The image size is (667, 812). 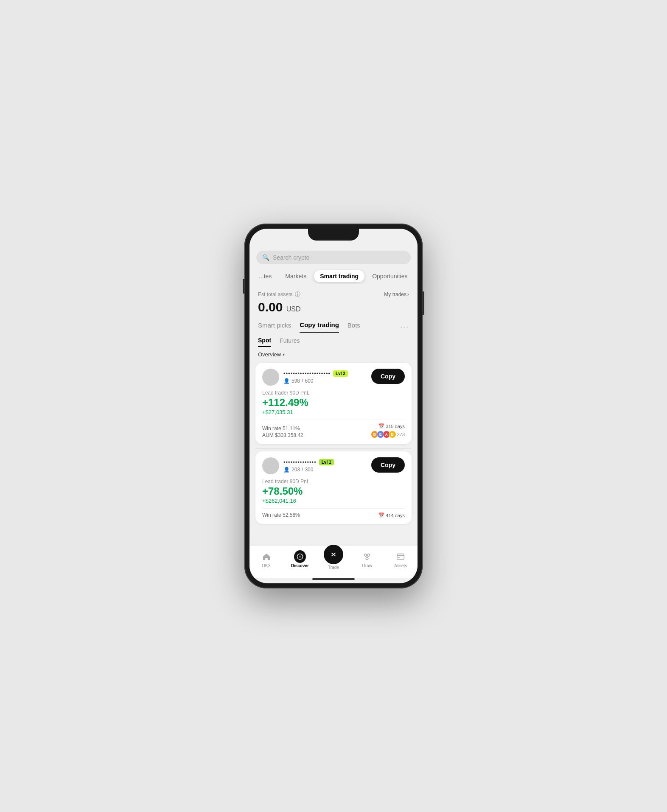 I want to click on assets-amount: 0.00 USD, so click(x=334, y=307).